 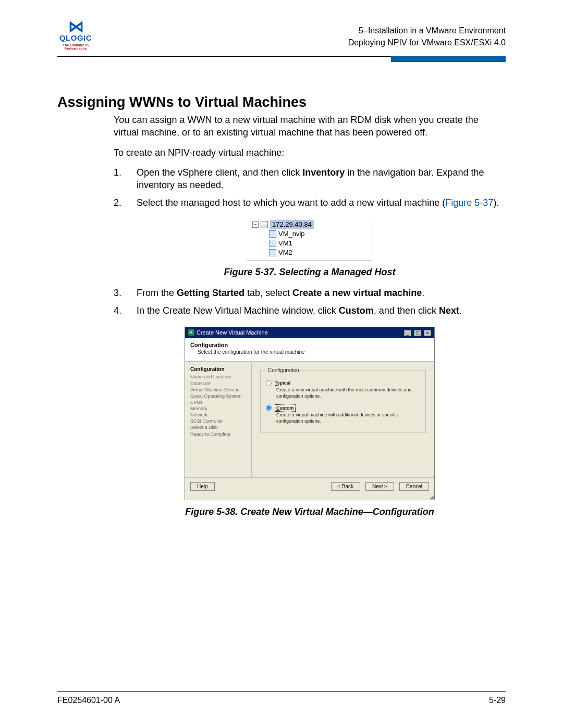 What do you see at coordinates (414, 487) in the screenshot?
I see `cancel-button: Cancel` at bounding box center [414, 487].